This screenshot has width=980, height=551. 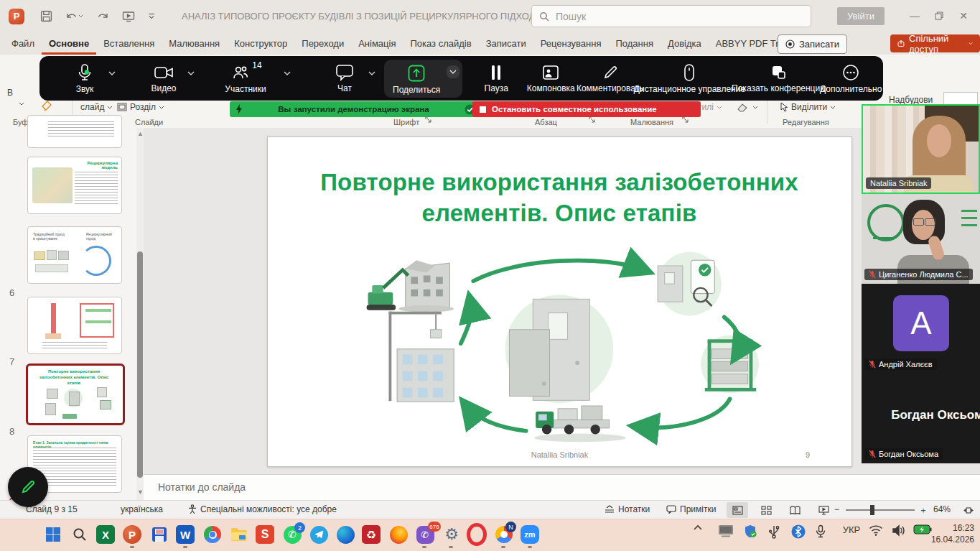 What do you see at coordinates (506, 43) in the screenshot?
I see `tab-record: Записати` at bounding box center [506, 43].